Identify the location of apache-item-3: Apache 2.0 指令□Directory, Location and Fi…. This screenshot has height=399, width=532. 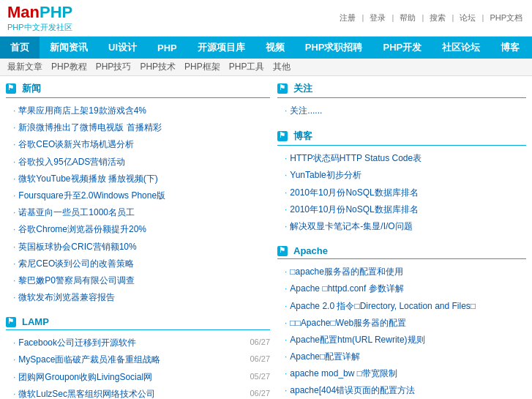
(402, 306).